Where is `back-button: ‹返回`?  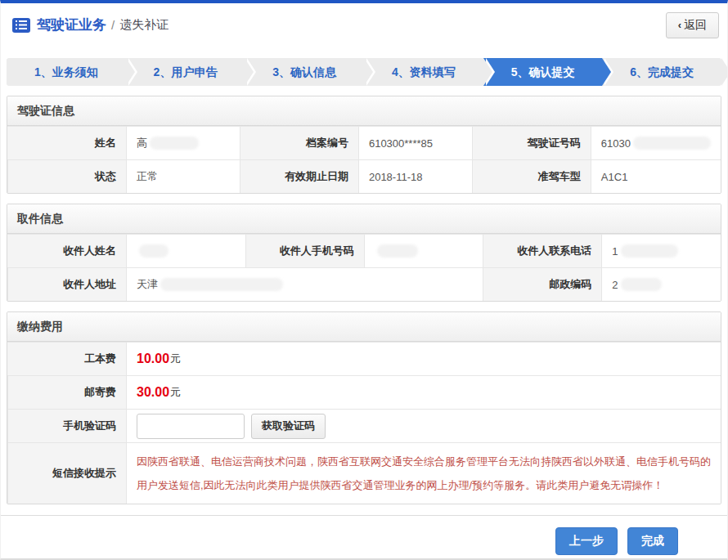 back-button: ‹返回 is located at coordinates (692, 25).